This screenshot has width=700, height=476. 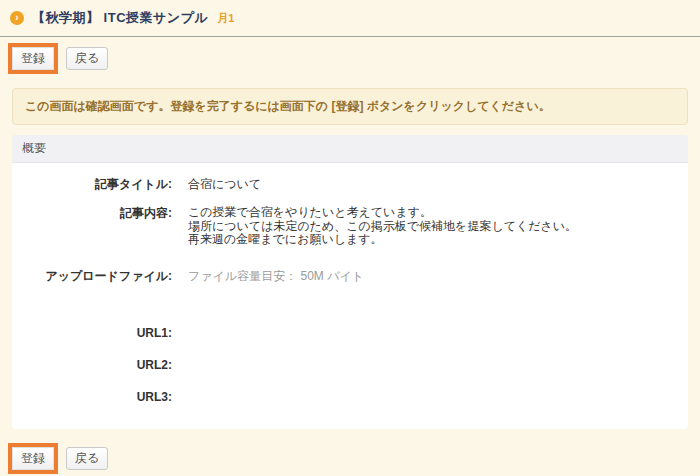 I want to click on field-value: この授業で合宿をやりたいと考えています。 場所については未定のため、この掲示板で…, so click(x=382, y=226).